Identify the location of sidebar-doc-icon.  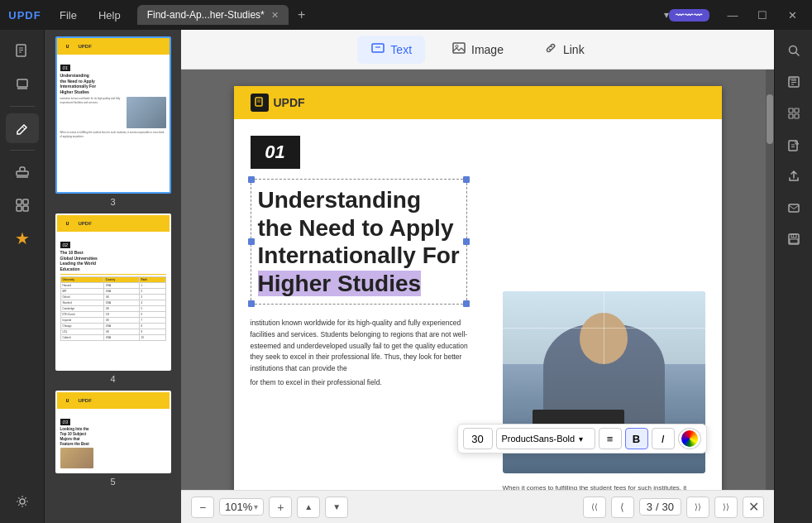
(22, 51).